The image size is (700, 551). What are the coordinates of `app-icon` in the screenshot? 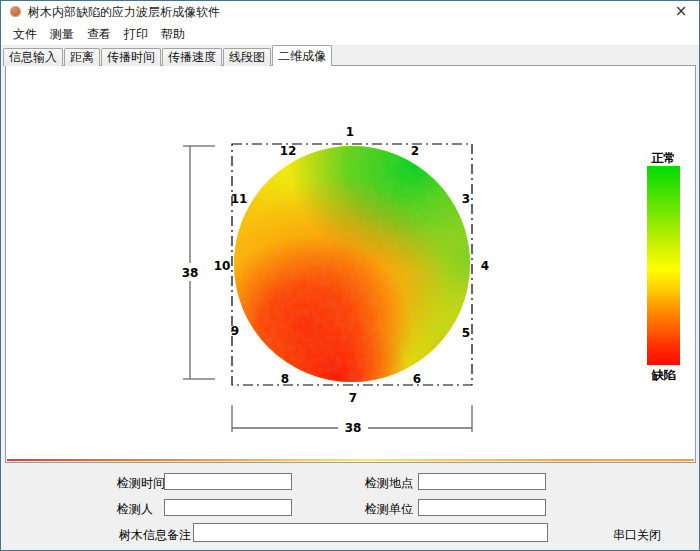 It's located at (16, 12).